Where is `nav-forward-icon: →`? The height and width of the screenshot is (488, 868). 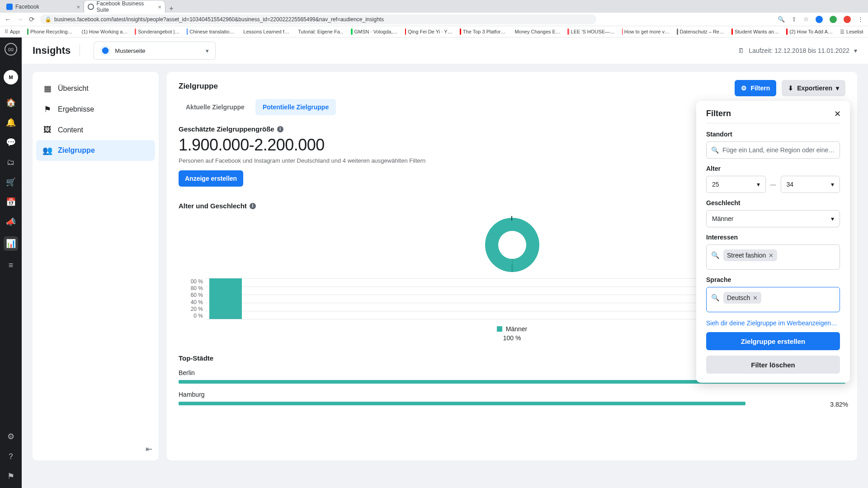
nav-forward-icon: → is located at coordinates (20, 19).